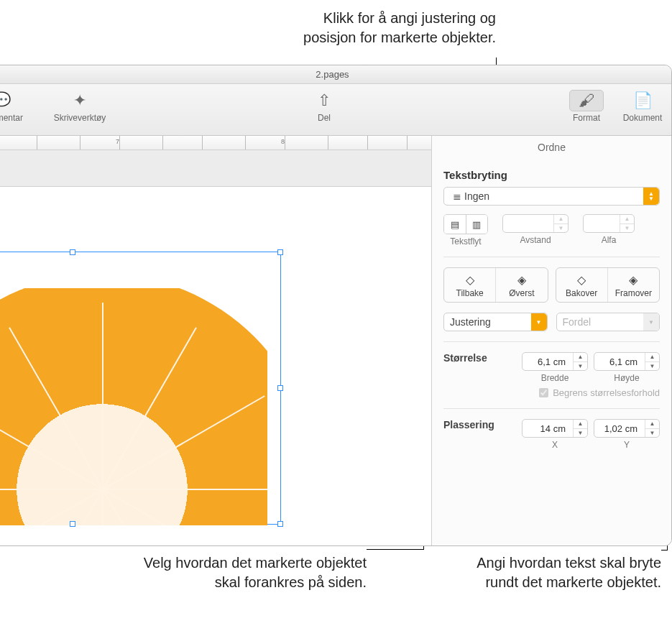  Describe the element at coordinates (602, 322) in the screenshot. I see `dropdown-label: Fordel` at that location.